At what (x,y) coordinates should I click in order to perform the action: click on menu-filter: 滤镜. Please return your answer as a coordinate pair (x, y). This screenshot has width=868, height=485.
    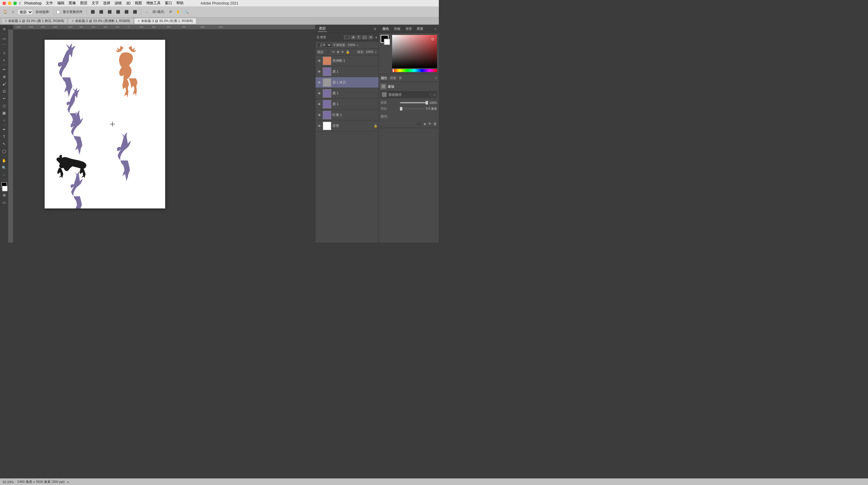
    Looking at the image, I should click on (118, 3).